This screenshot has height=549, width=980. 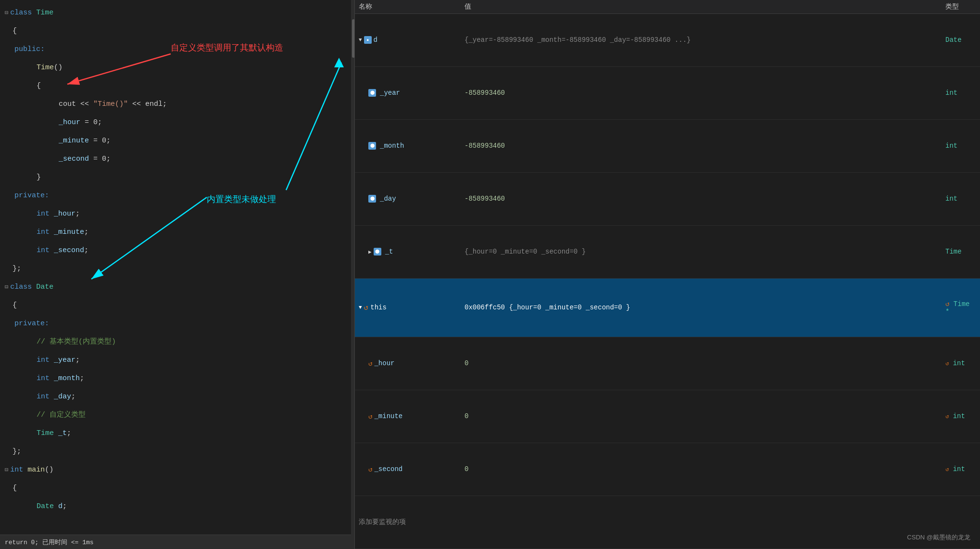 What do you see at coordinates (7, 13) in the screenshot?
I see `collapse-icon: ⊟` at bounding box center [7, 13].